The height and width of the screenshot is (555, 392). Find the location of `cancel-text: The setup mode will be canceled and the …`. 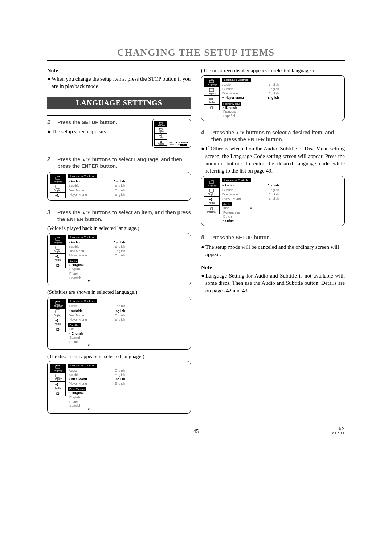

cancel-text: The setup mode will be canceled and the … is located at coordinates (275, 251).